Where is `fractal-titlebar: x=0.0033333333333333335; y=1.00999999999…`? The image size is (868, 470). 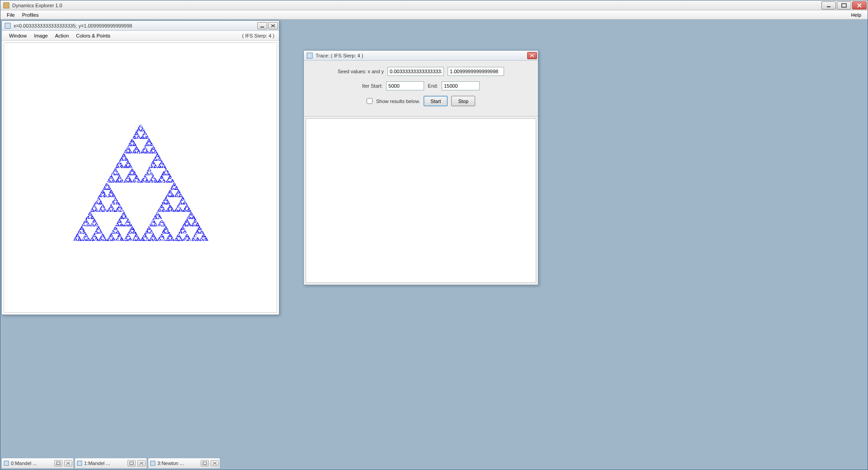 fractal-titlebar: x=0.0033333333333333335; y=1.00999999999… is located at coordinates (140, 26).